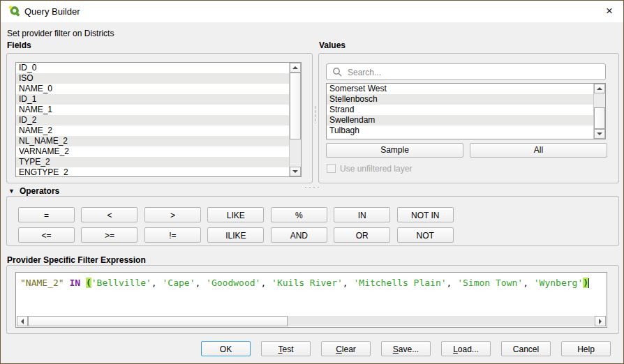  What do you see at coordinates (311, 321) in the screenshot?
I see `expression-horizontal-scrollbar` at bounding box center [311, 321].